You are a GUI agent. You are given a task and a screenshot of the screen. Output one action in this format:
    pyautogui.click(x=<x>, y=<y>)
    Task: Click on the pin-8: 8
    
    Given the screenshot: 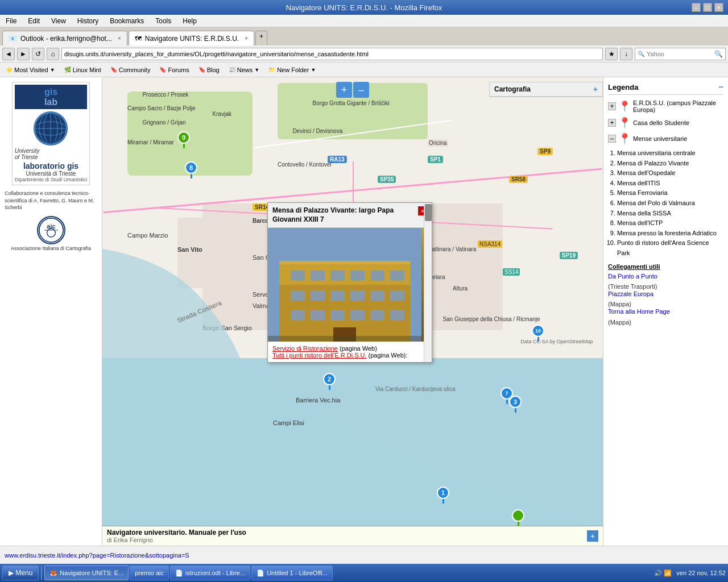 What is the action you would take?
    pyautogui.click(x=191, y=170)
    